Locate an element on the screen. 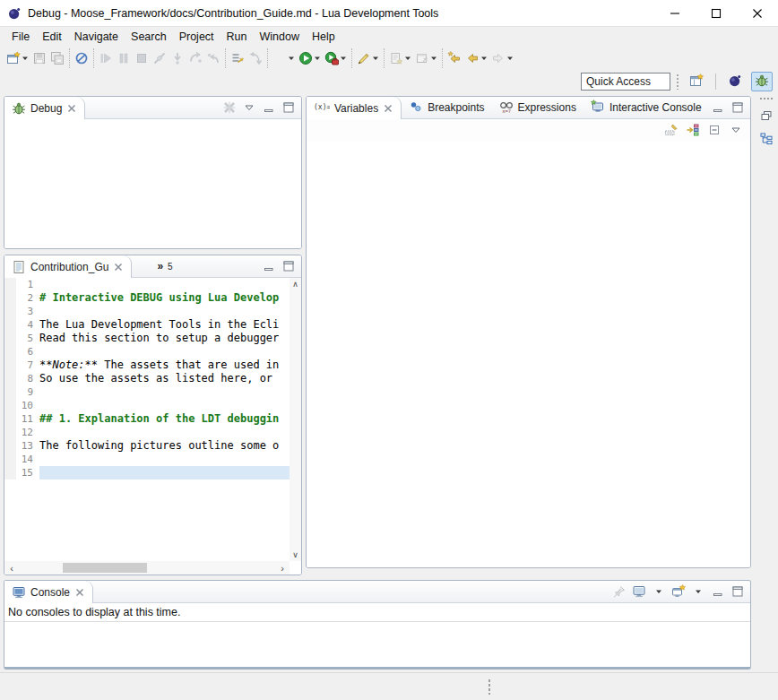 The height and width of the screenshot is (700, 778). menu-file: File is located at coordinates (21, 37).